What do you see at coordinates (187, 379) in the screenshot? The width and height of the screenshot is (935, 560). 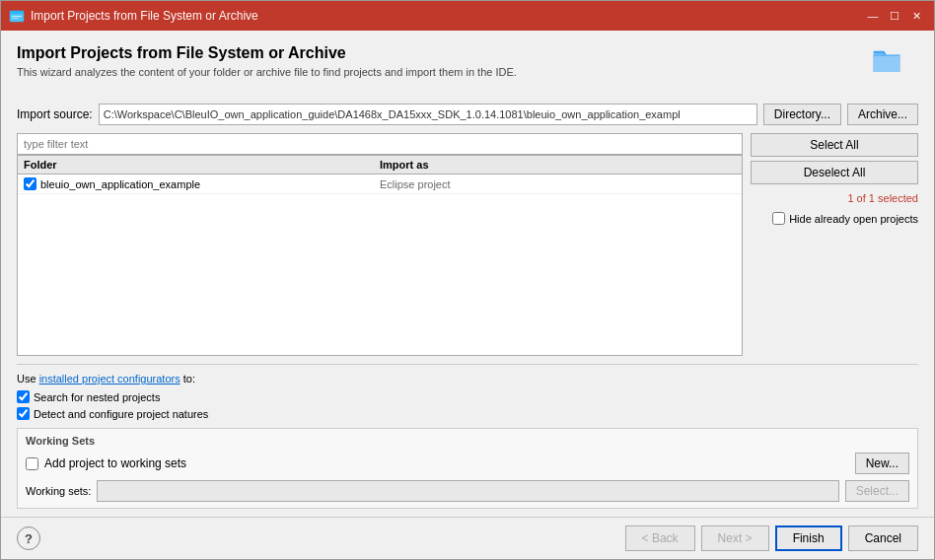 I see `configurators-suffix: to:` at bounding box center [187, 379].